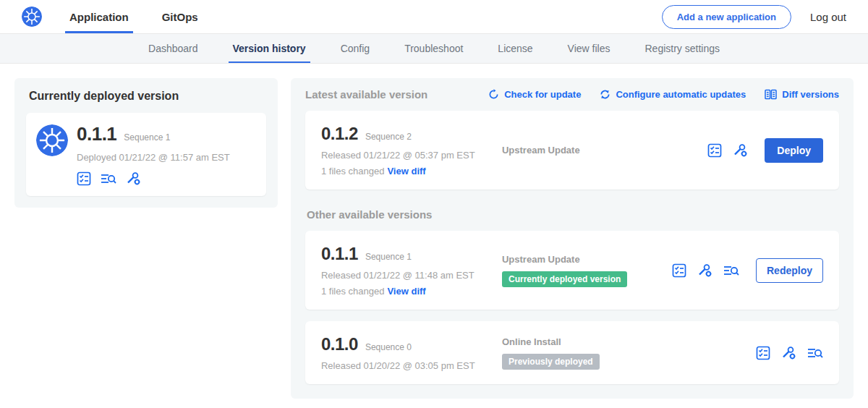 This screenshot has height=408, width=868. I want to click on diff-icon, so click(771, 94).